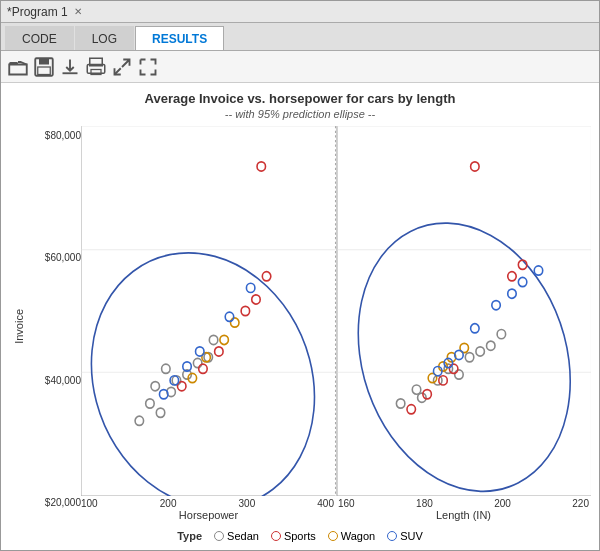 The width and height of the screenshot is (600, 551). I want to click on sports-label: Sports, so click(300, 536).